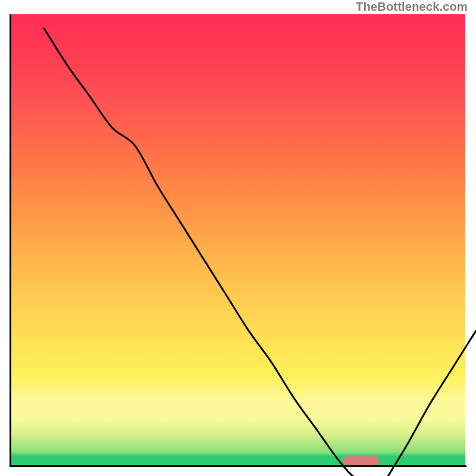  What do you see at coordinates (11, 240) in the screenshot?
I see `y-axis` at bounding box center [11, 240].